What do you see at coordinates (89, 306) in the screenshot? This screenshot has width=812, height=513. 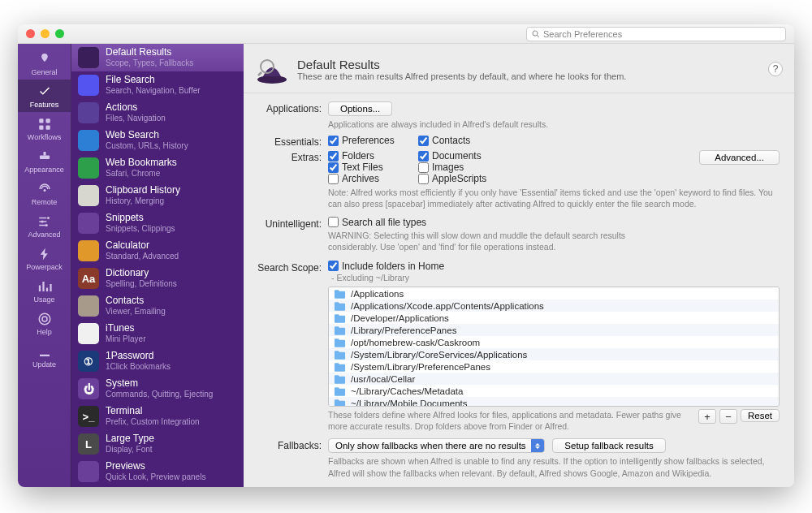 I see `contacts-icon` at bounding box center [89, 306].